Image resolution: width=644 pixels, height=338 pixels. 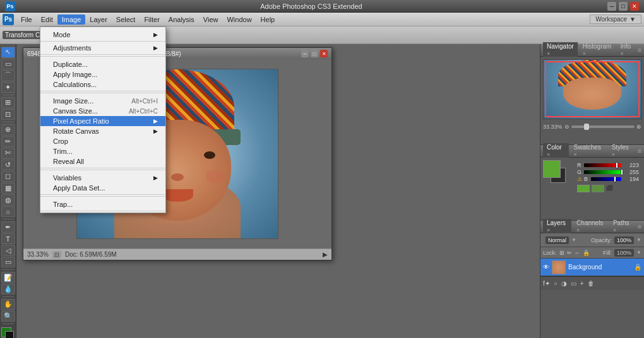 What do you see at coordinates (8, 115) in the screenshot?
I see `slice-tool: ⊡` at bounding box center [8, 115].